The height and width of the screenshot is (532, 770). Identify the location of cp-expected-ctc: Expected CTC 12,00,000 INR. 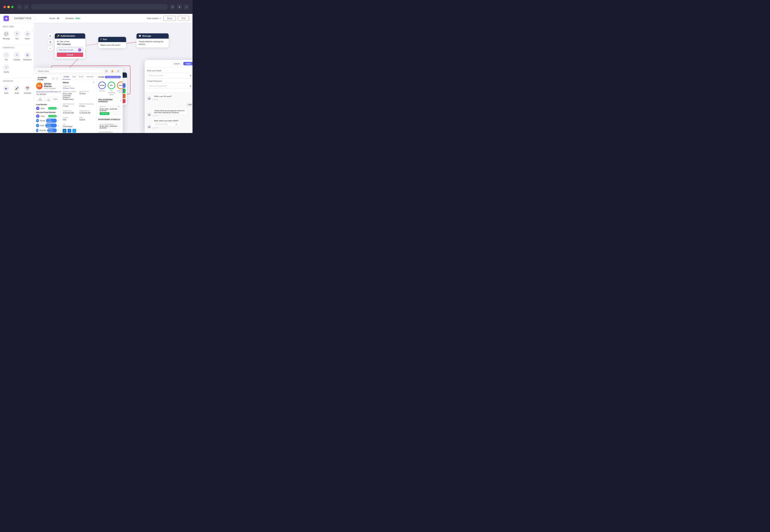
(87, 112).